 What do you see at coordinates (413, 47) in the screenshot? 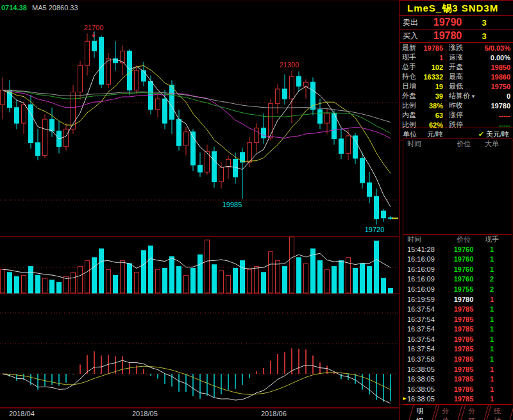
I see `stat-label: 最新` at bounding box center [413, 47].